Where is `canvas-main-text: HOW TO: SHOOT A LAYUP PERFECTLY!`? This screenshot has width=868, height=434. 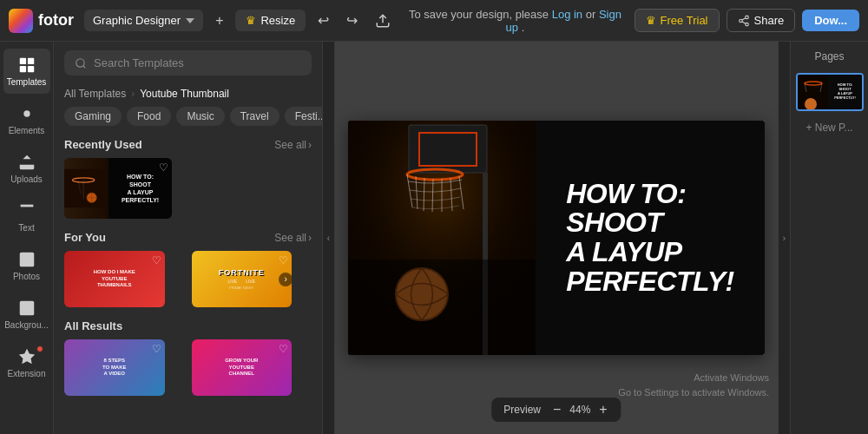 canvas-main-text: HOW TO: SHOOT A LAYUP PERFECTLY! is located at coordinates (650, 238).